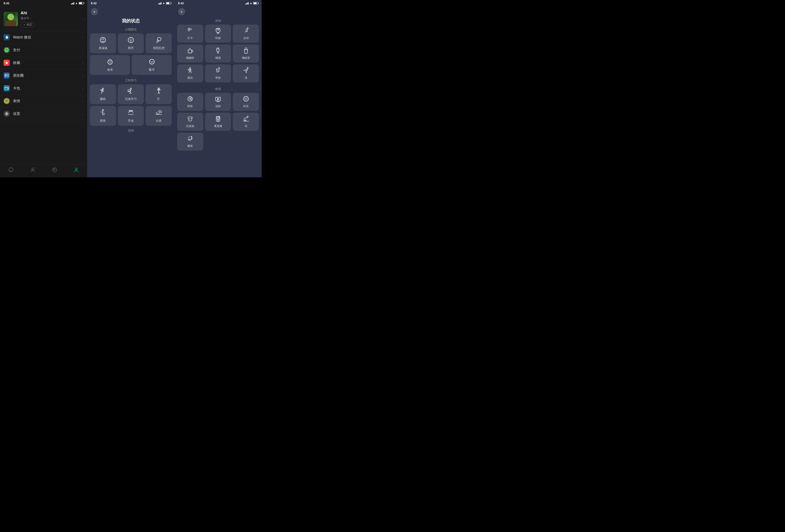  Describe the element at coordinates (159, 95) in the screenshot. I see `status-mang: 忙` at that location.